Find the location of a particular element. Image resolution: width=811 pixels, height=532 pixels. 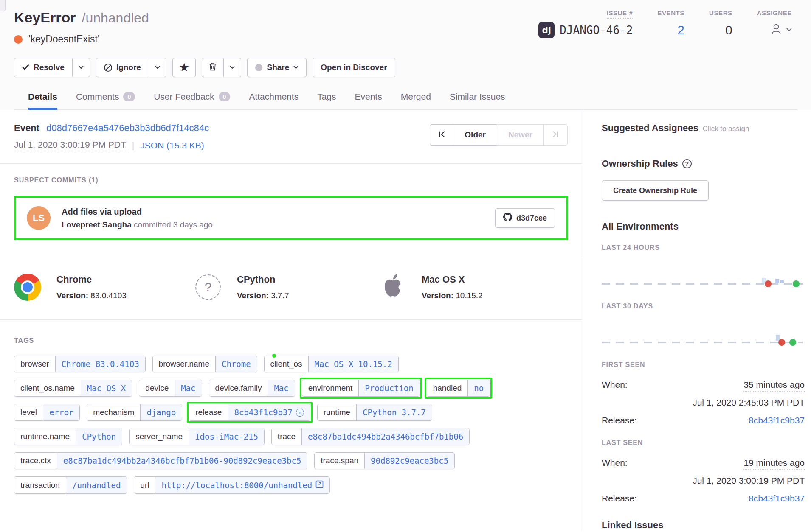

skip-to-latest-button is located at coordinates (556, 135).